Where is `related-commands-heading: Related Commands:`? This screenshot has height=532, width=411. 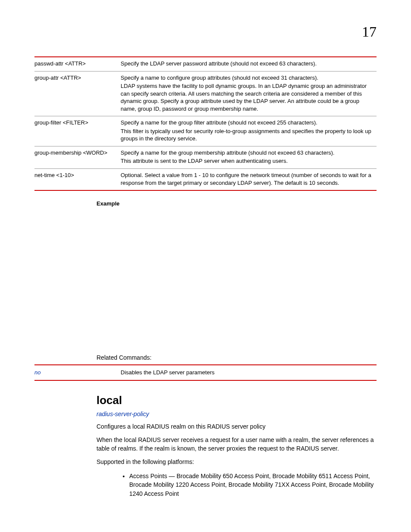 related-commands-heading: Related Commands: is located at coordinates (237, 358).